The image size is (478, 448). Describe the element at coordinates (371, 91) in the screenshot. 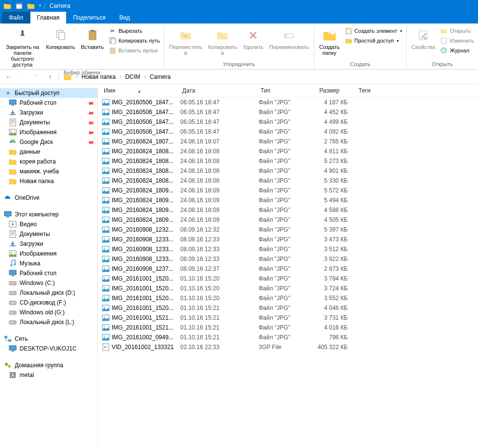

I see `col-tags: Теги` at that location.